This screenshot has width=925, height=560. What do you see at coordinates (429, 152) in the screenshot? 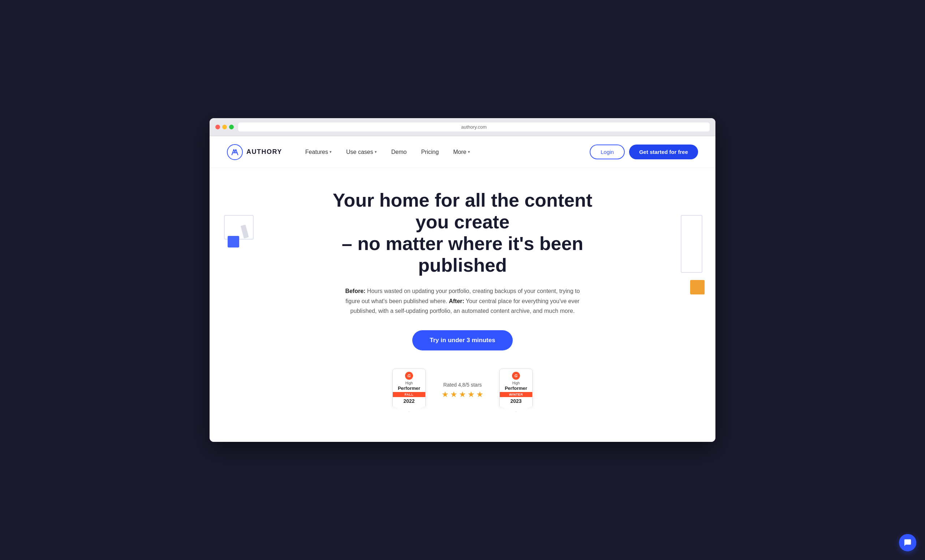
I see `nav-pricing-label: Pricing` at bounding box center [429, 152].